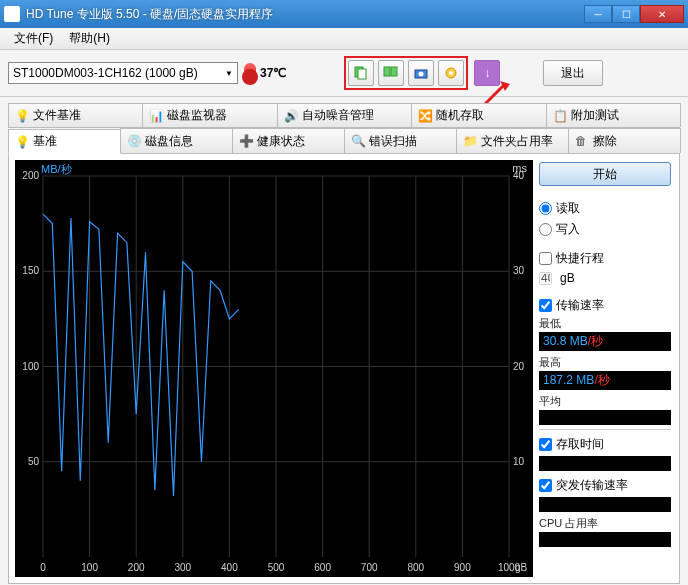 This screenshot has height=585, width=688. I want to click on window-title: HD Tune 专业版 5.50 - 硬盘/固态硬盘实用程序, so click(305, 14).